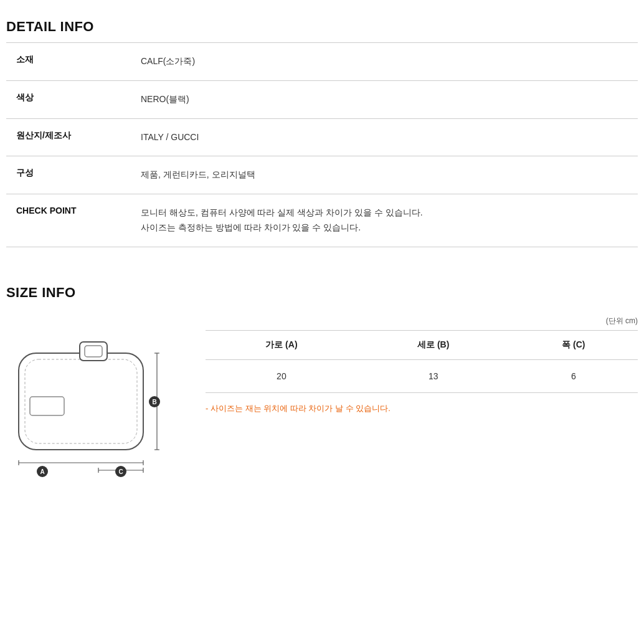 The width and height of the screenshot is (644, 644). What do you see at coordinates (422, 321) in the screenshot?
I see `unit-label: (단위 cm)` at bounding box center [422, 321].